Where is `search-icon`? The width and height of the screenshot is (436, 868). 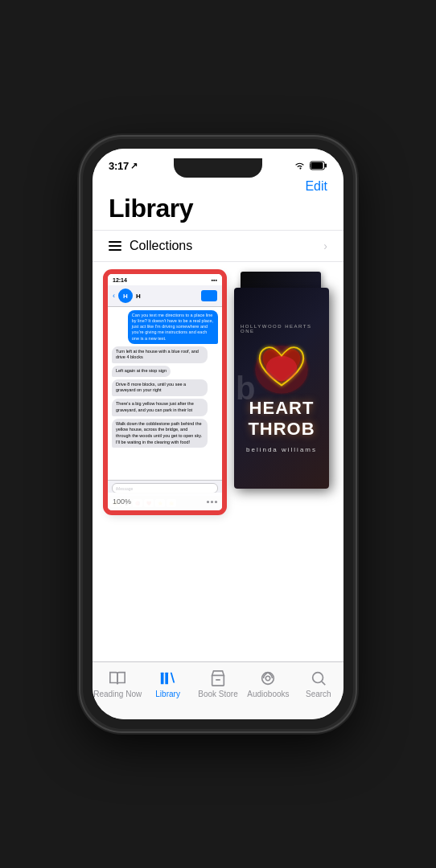
search-icon is located at coordinates (319, 678).